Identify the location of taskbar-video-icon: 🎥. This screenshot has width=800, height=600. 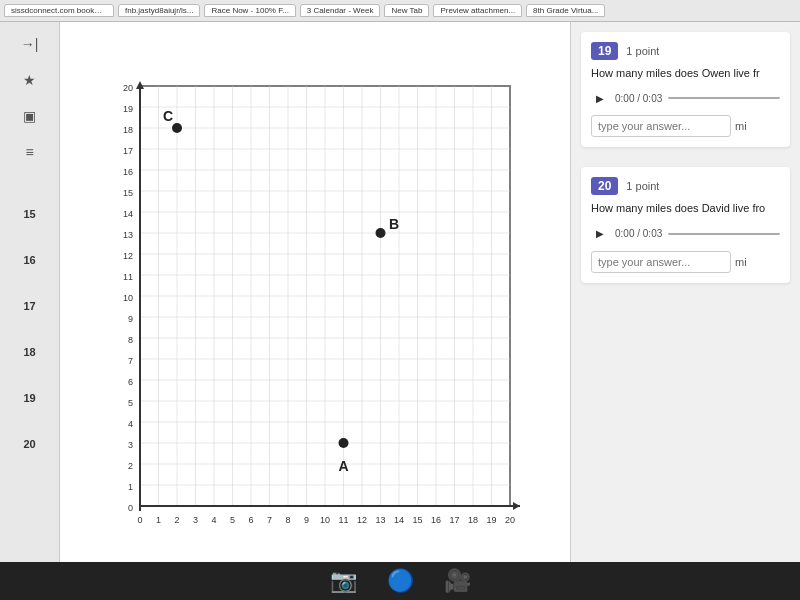
(458, 581).